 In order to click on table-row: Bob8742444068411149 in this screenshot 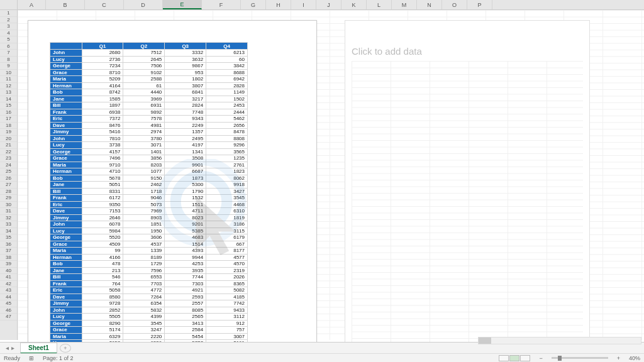, I will do `click(149, 93)`.